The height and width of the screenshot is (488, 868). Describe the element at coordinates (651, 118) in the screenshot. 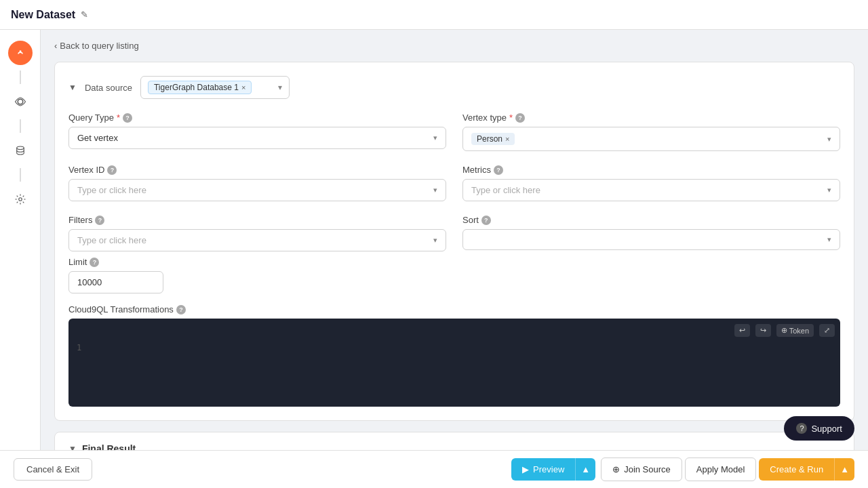

I see `vertex-type-label: Vertex type * ?` at that location.